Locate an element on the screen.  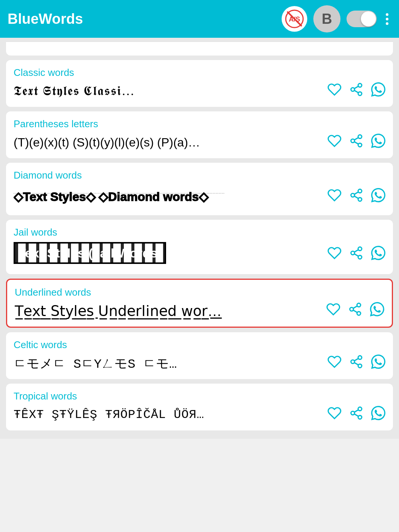
celtic-share-button is located at coordinates (356, 363).